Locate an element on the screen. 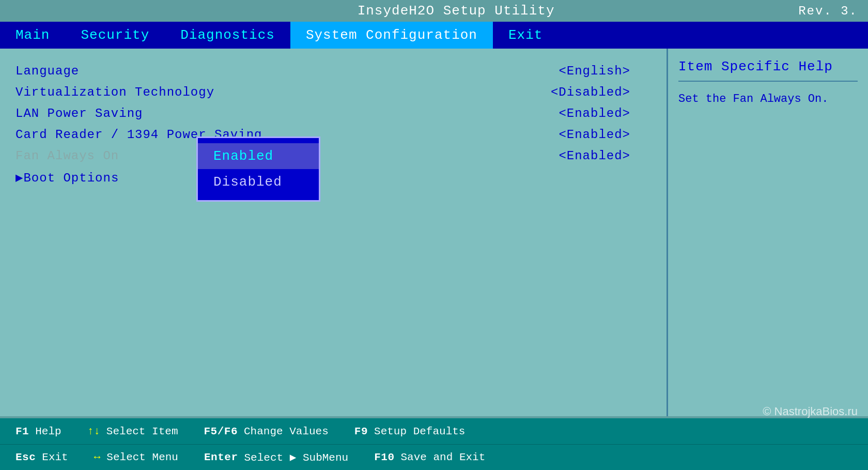  kb-desc: Save and Exit is located at coordinates (443, 457).